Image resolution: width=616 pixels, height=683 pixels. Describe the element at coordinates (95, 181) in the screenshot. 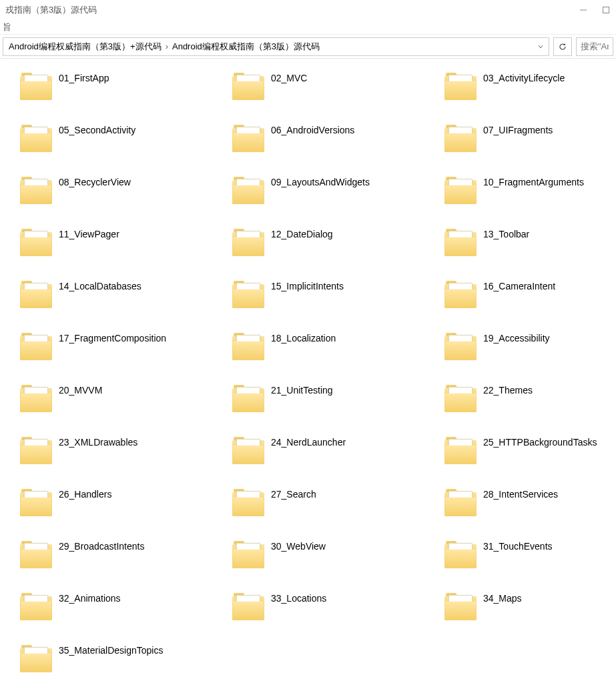

I see `folder-label: 08_RecyclerView` at that location.